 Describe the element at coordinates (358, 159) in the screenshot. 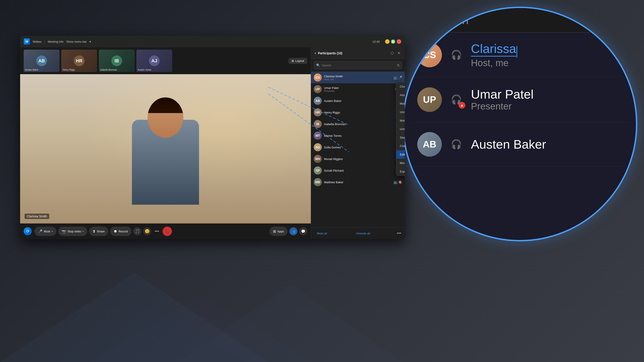

I see `participant-item-7: MH Murad Higgins 🎙` at that location.